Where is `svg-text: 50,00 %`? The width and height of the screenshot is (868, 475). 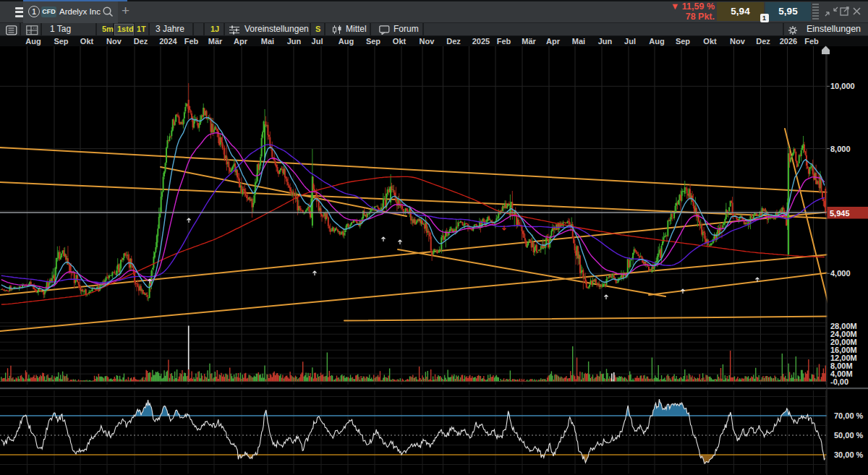
svg-text: 50,00 % is located at coordinates (849, 435).